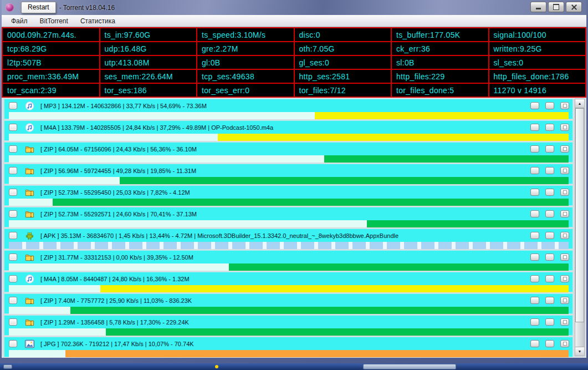 This screenshot has width=588, height=370. Describe the element at coordinates (288, 149) in the screenshot. I see `torrent-row-line: [ ZIP ] 64.05M - 67156096 | 24,43 Kb/s |…` at that location.